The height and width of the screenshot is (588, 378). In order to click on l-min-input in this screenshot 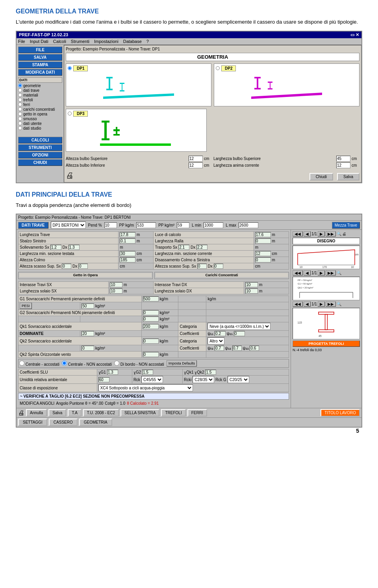, I will do `click(213, 225)`.